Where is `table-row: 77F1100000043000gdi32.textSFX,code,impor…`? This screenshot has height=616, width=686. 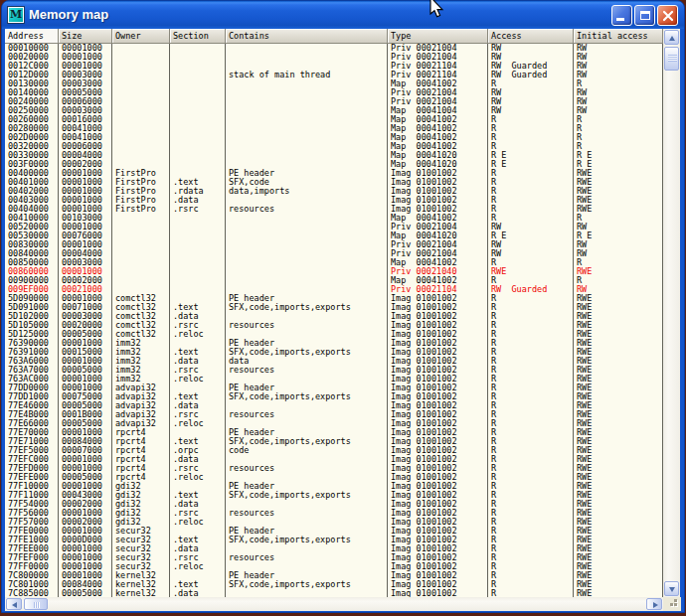
table-row: 77F1100000043000gdi32.textSFX,code,impor… is located at coordinates (334, 495).